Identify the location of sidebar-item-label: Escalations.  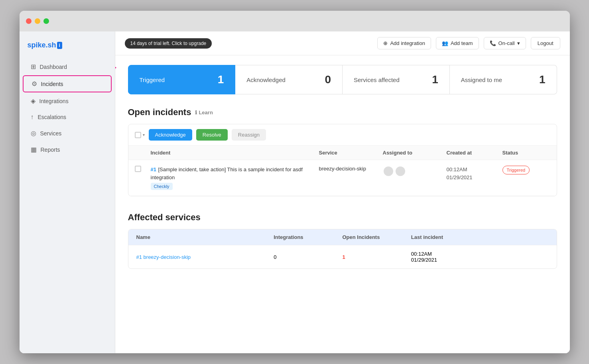
(52, 117).